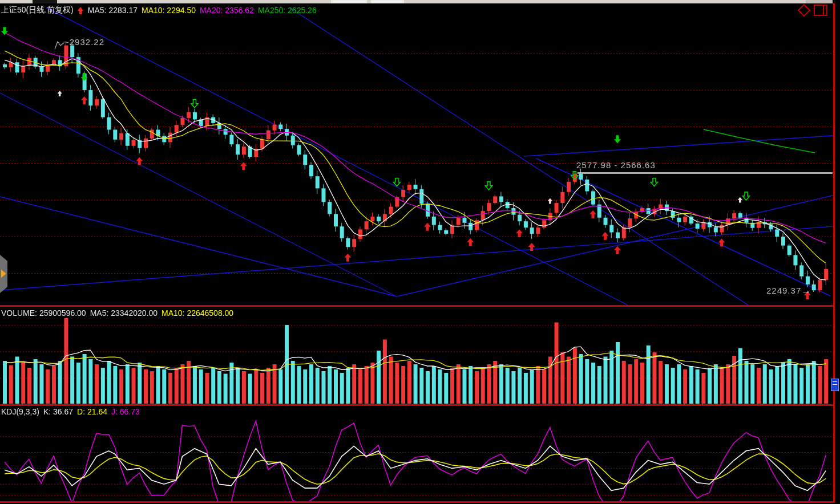 This screenshot has height=504, width=840. What do you see at coordinates (418, 405) in the screenshot?
I see `volume-kdj-divider` at bounding box center [418, 405].